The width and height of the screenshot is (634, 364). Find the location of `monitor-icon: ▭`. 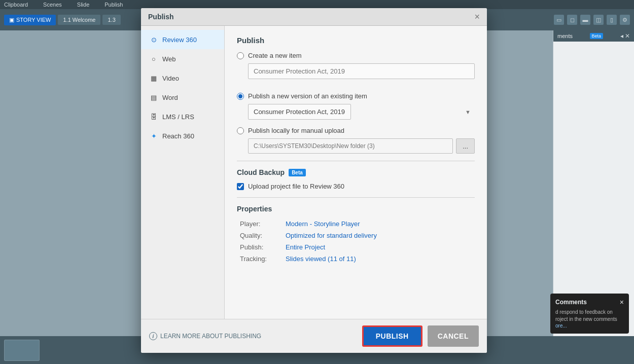

monitor-icon: ▭ is located at coordinates (559, 20).